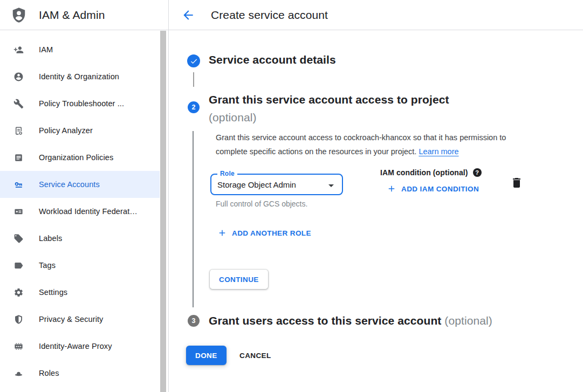 This screenshot has height=392, width=583. What do you see at coordinates (79, 77) in the screenshot?
I see `sidebar-item-label: Identity & Organization` at bounding box center [79, 77].